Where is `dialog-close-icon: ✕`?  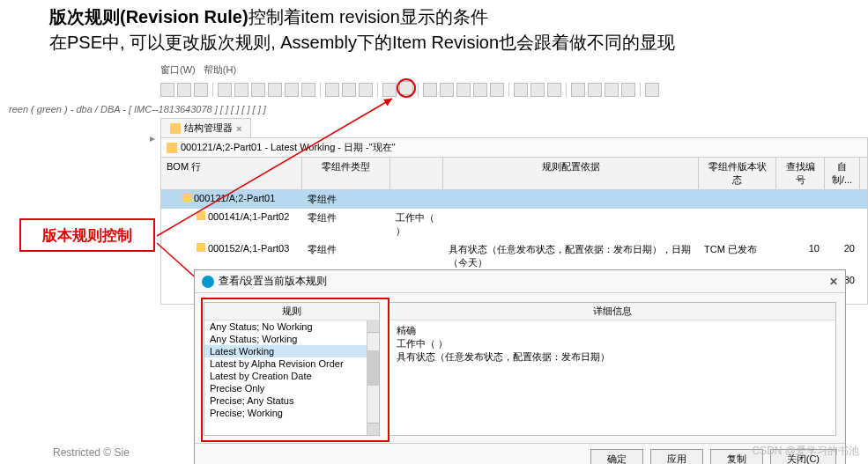 dialog-close-icon: ✕ is located at coordinates (834, 282).